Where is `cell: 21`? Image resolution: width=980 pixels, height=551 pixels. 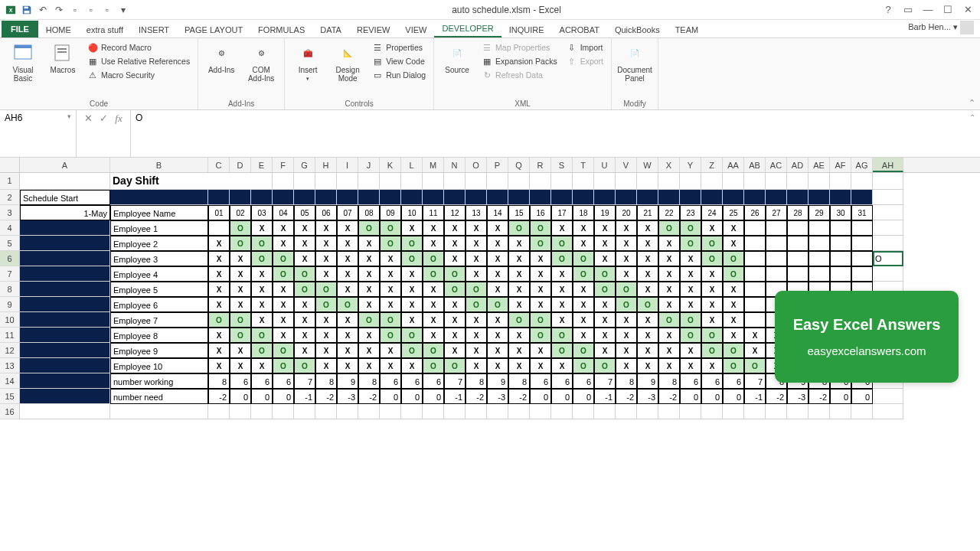 cell: 21 is located at coordinates (648, 213).